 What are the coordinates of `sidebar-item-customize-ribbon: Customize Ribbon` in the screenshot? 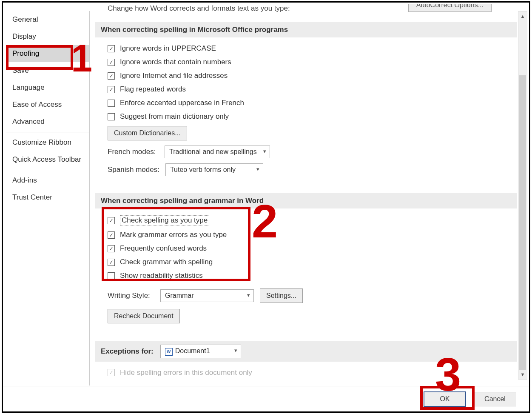 It's located at (48, 143).